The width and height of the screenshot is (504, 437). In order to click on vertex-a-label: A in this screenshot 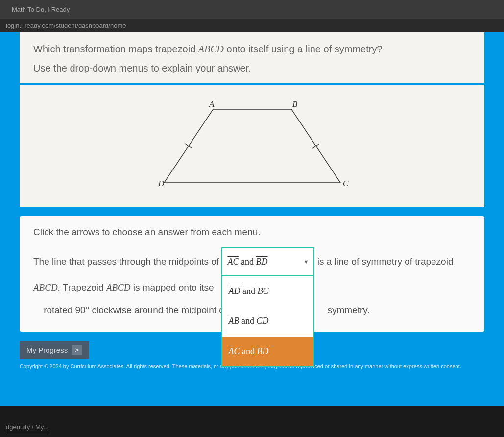, I will do `click(212, 104)`.